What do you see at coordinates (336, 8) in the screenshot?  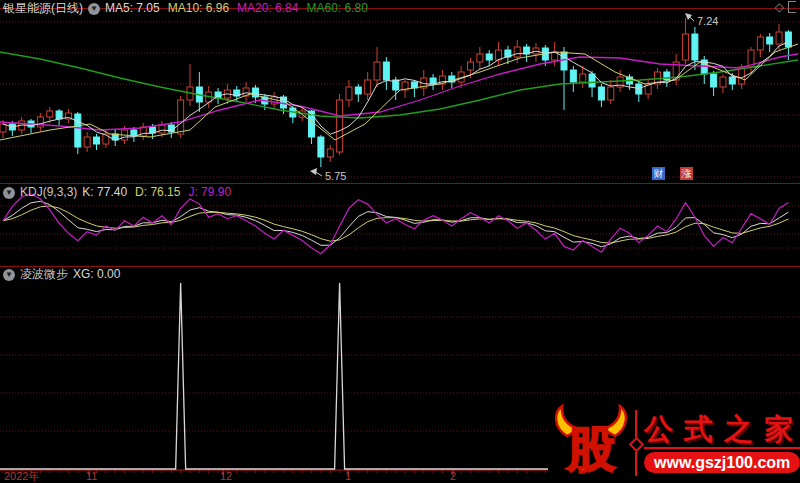 I see `ma-value: MA60: 6.80` at bounding box center [336, 8].